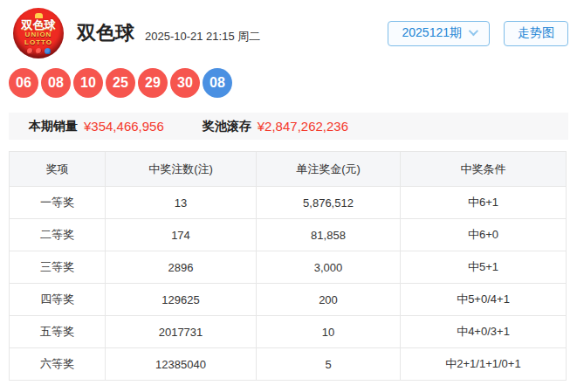 The height and width of the screenshot is (392, 577). Describe the element at coordinates (182, 365) in the screenshot. I see `winner-count-cell: 12385040` at that location.